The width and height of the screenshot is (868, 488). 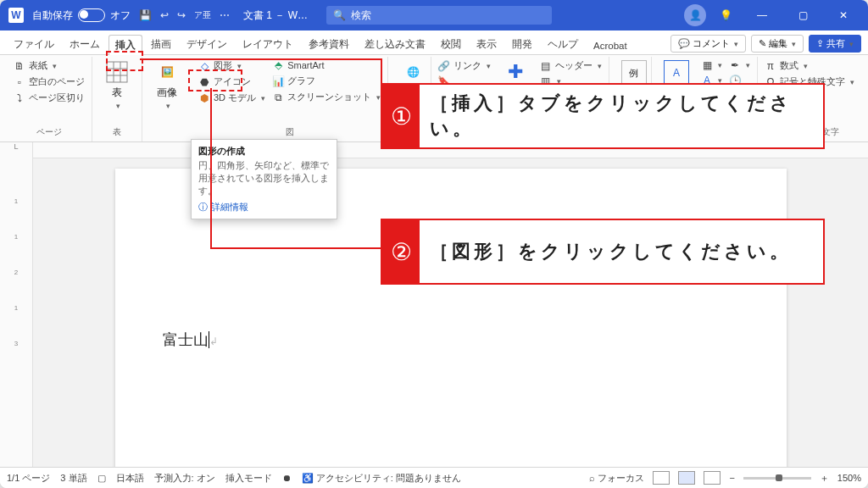 What do you see at coordinates (621, 116) in the screenshot?
I see `annotation-text: ［挿入］タブをクリックしてください。` at bounding box center [621, 116].